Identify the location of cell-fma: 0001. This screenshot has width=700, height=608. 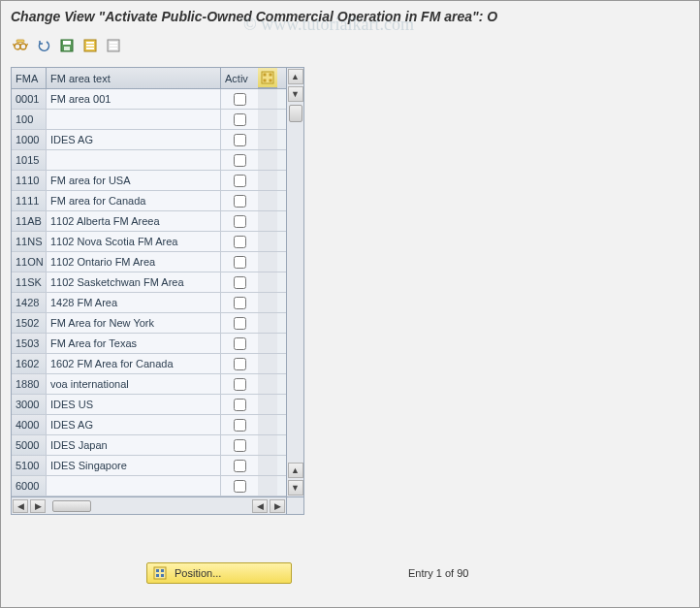
(29, 99).